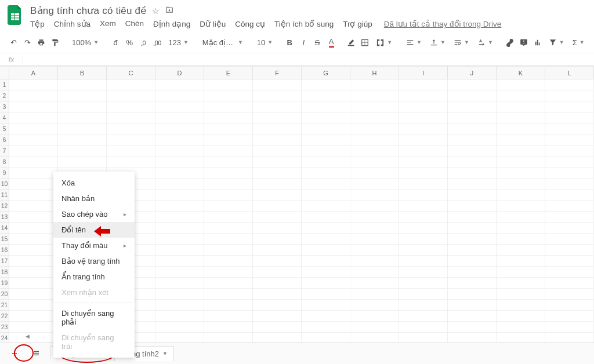 This screenshot has height=364, width=594. What do you see at coordinates (88, 10) in the screenshot?
I see `doc-title: Bảng tính chưa có tiêu đề` at bounding box center [88, 10].